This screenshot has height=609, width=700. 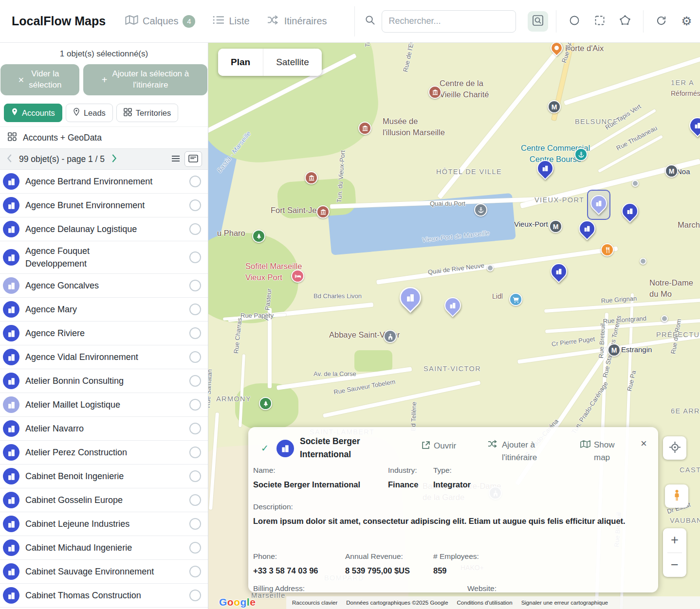 What do you see at coordinates (675, 565) in the screenshot?
I see `zoom-out-button: −` at bounding box center [675, 565].